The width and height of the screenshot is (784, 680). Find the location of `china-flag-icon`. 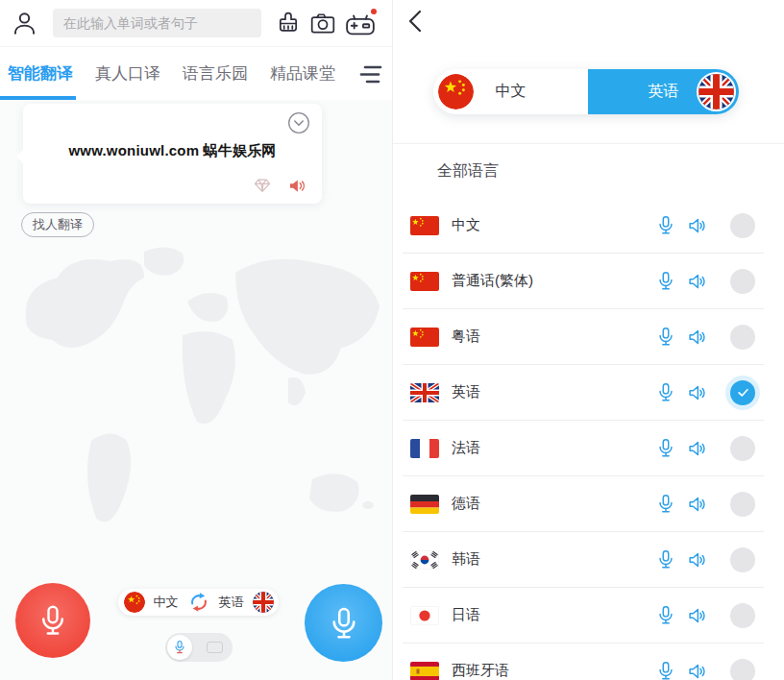

china-flag-icon is located at coordinates (135, 602).